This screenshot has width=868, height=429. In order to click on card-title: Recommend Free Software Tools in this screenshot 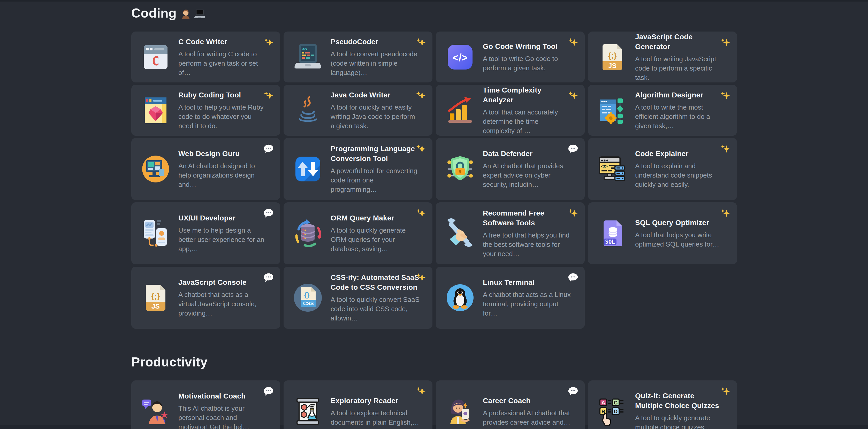, I will do `click(527, 218)`.